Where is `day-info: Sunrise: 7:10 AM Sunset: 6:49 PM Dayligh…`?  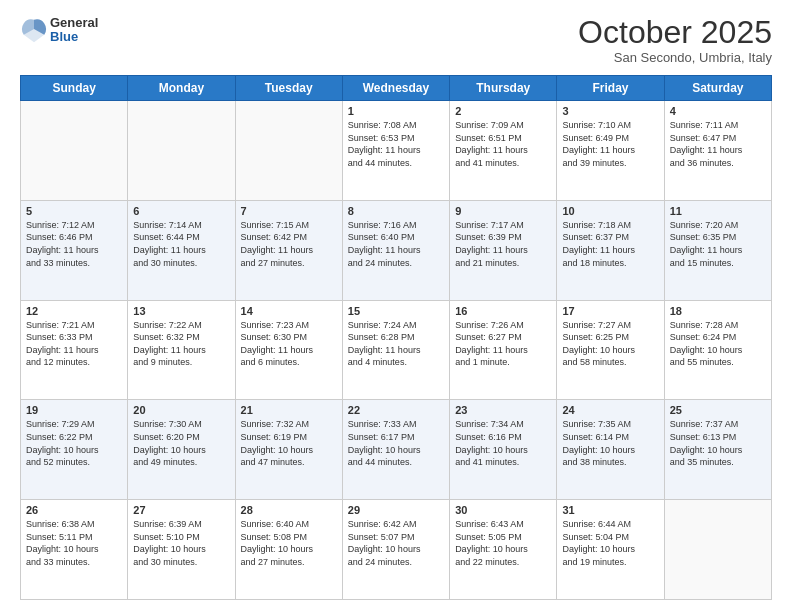 day-info: Sunrise: 7:10 AM Sunset: 6:49 PM Dayligh… is located at coordinates (610, 144).